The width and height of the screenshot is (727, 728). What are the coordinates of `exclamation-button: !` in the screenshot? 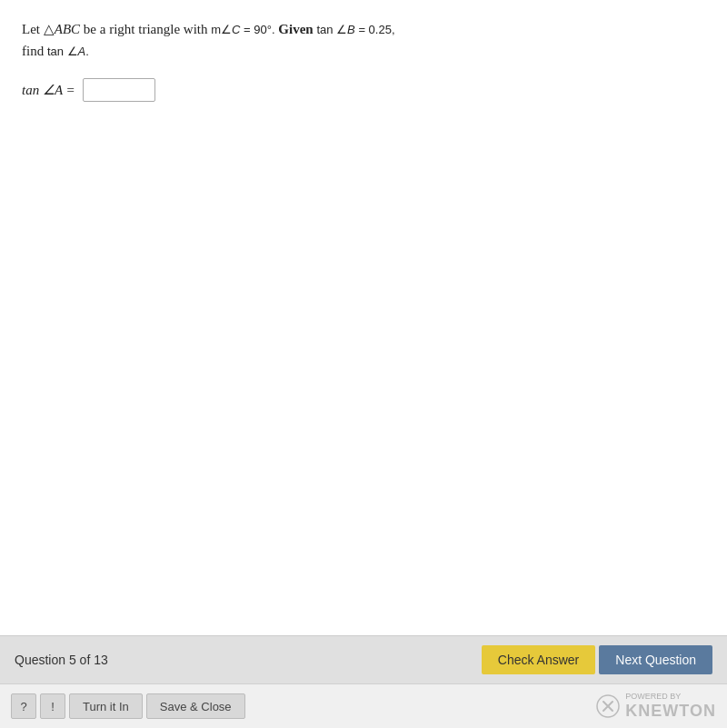 It's located at (53, 706).